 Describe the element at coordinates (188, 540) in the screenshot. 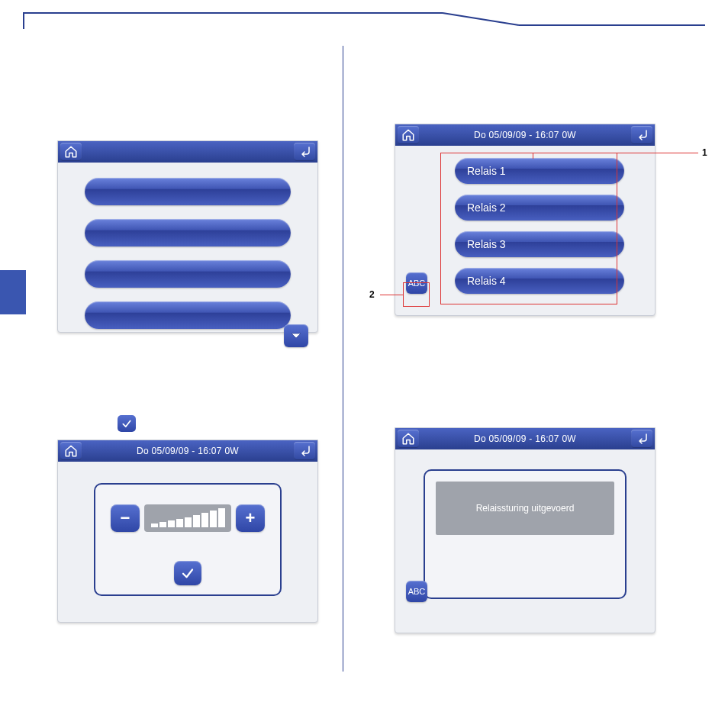

I see `level-frame: − +` at that location.